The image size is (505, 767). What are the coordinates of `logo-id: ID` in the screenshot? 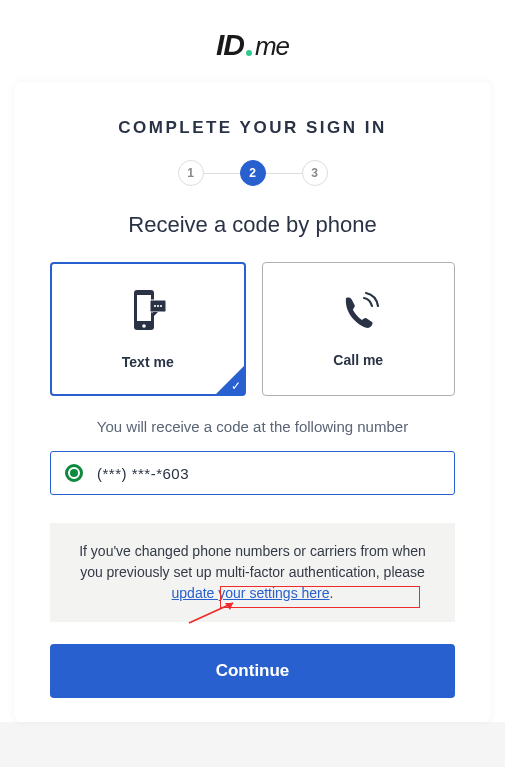 It's located at (230, 45).